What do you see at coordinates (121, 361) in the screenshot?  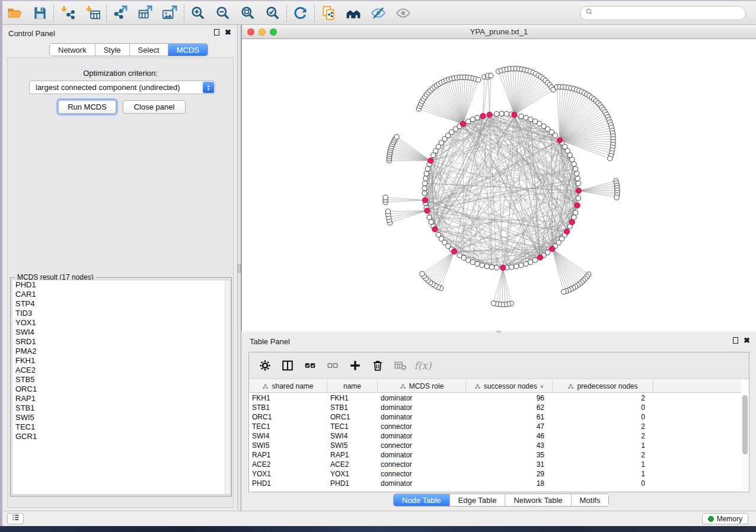 I see `mcds-list-item: FKH1` at bounding box center [121, 361].